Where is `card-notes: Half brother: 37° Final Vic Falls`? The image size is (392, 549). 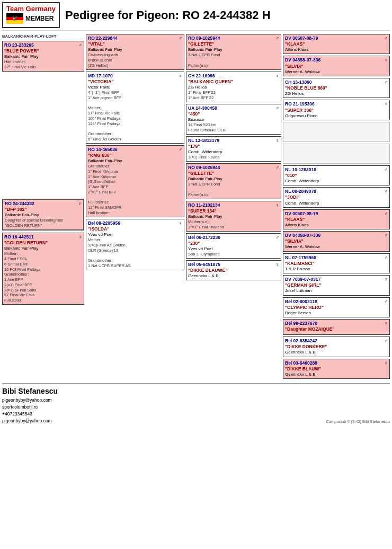 card-notes: Half brother: 37° Final Vic Falls is located at coordinates (43, 65).